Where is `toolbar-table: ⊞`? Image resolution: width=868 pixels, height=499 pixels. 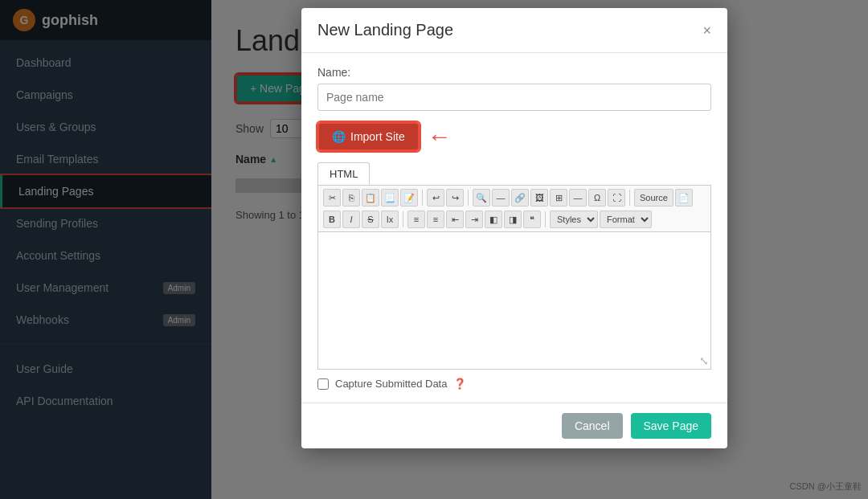
toolbar-table: ⊞ is located at coordinates (559, 198).